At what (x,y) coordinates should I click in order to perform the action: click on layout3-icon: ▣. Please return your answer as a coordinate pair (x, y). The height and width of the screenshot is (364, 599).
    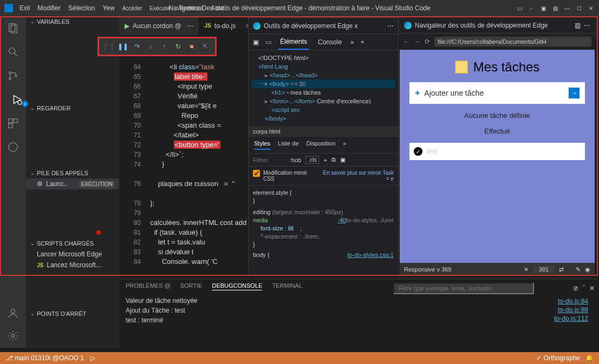
    Looking at the image, I should click on (543, 8).